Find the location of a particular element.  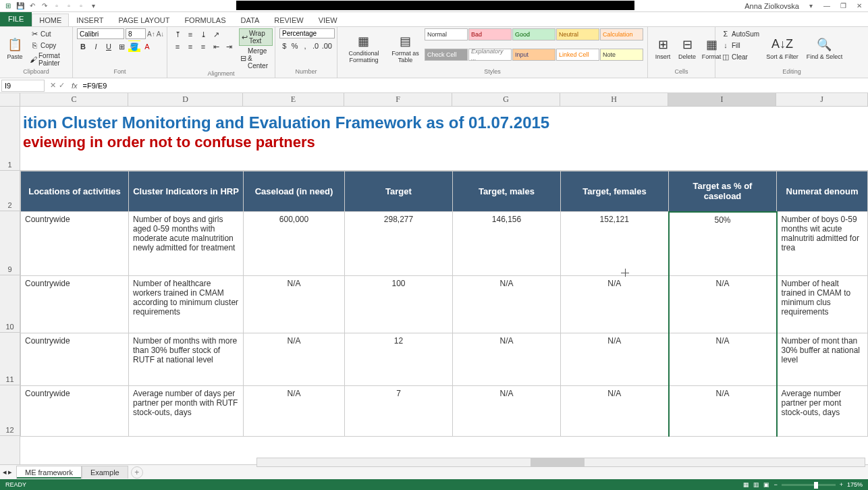

find-select-button: 🔍Find & Select is located at coordinates (825, 49).